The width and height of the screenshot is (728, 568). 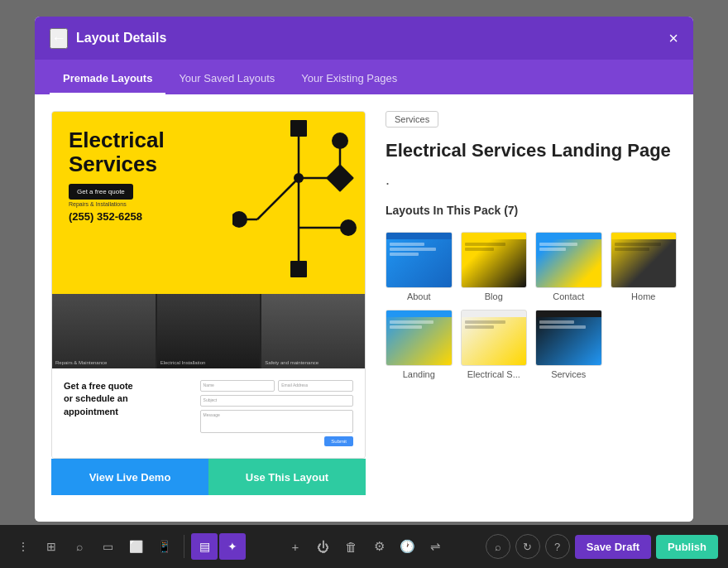 I want to click on thumbnail-services-img, so click(x=569, y=338).